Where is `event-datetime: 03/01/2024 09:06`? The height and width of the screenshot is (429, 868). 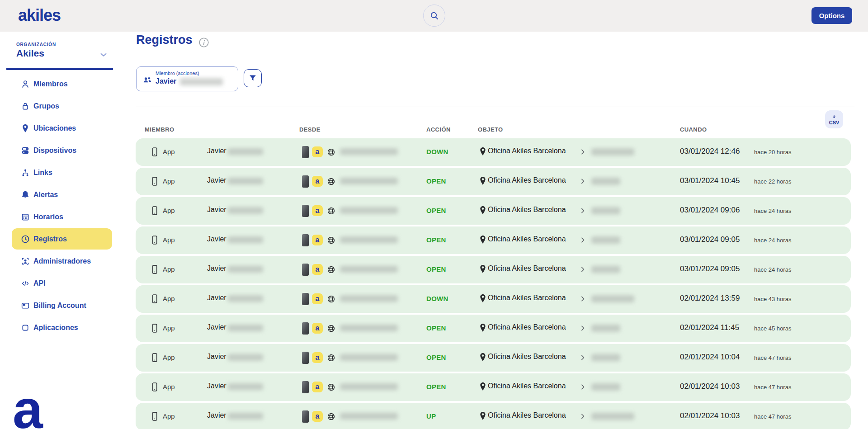
event-datetime: 03/01/2024 09:06 is located at coordinates (710, 210).